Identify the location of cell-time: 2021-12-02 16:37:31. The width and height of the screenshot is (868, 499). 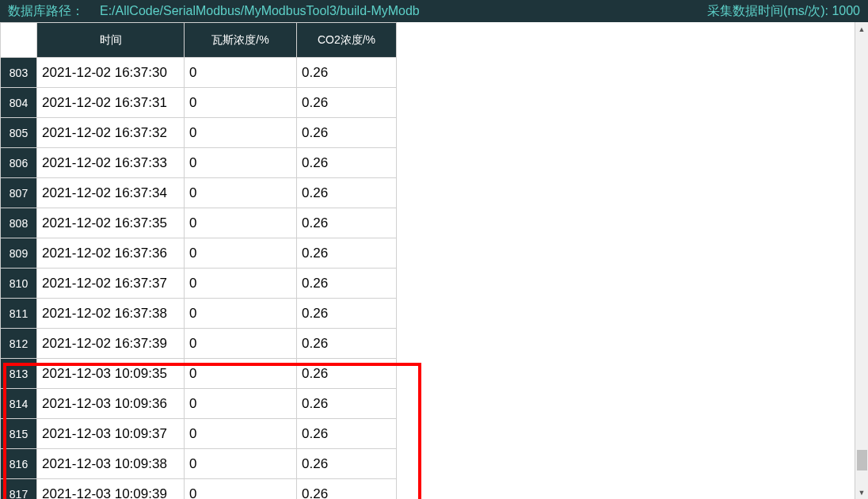
(111, 103).